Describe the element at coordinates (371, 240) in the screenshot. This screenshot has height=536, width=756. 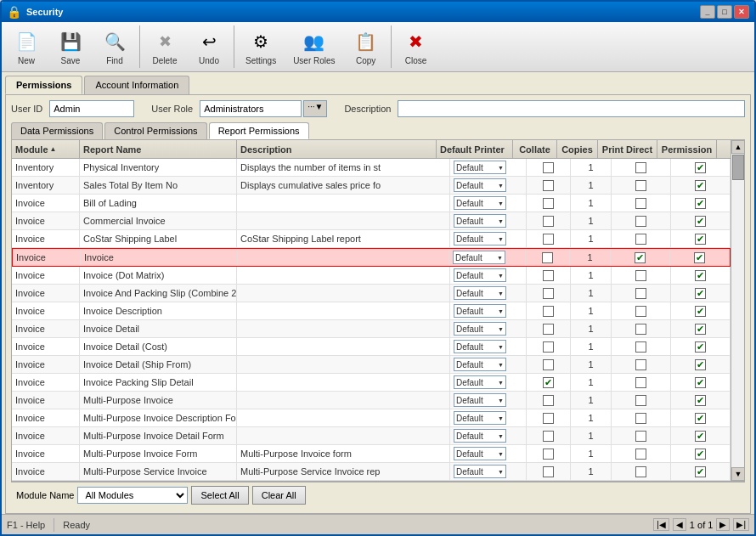
I see `table-row: InvoiceCoStar Shipping LabelCoStar Shipp…` at that location.